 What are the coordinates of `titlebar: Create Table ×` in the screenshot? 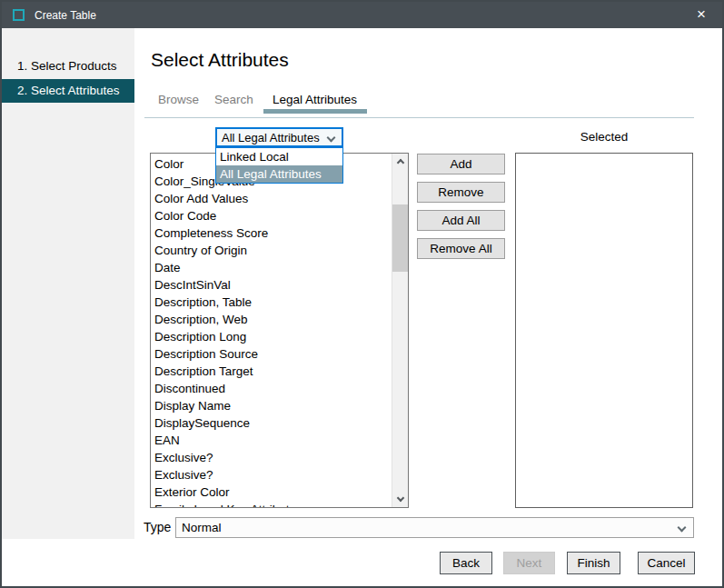 It's located at (362, 15).